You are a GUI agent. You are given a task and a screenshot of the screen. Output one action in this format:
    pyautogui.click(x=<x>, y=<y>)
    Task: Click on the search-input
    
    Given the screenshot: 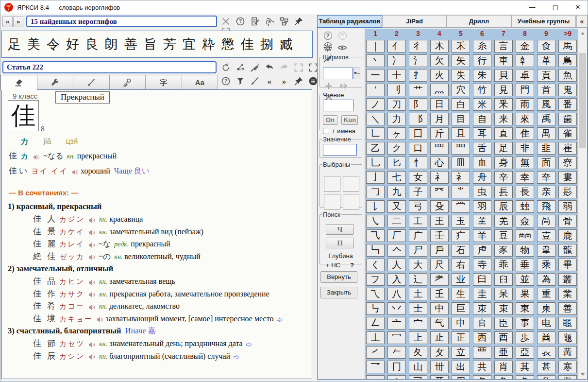 What is the action you would take?
    pyautogui.click(x=121, y=21)
    